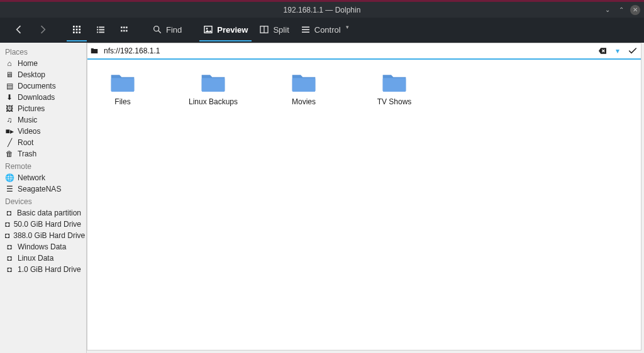  I want to click on clear-address-button, so click(602, 51).